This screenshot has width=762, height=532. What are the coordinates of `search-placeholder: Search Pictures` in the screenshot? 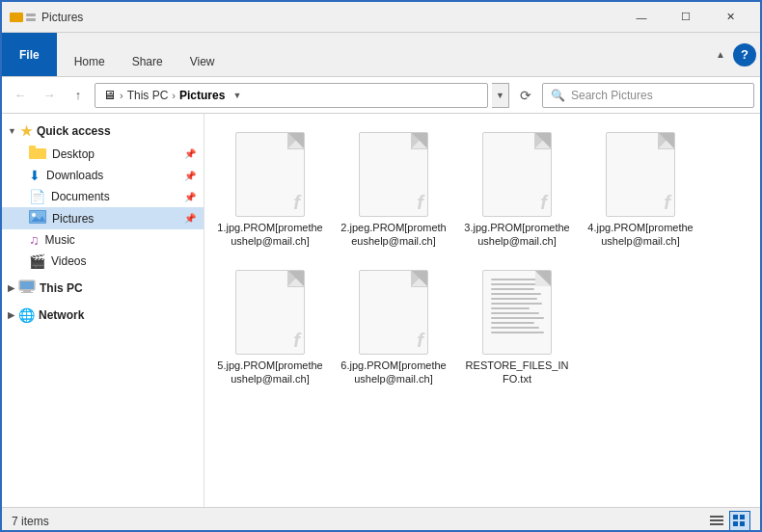 It's located at (612, 95).